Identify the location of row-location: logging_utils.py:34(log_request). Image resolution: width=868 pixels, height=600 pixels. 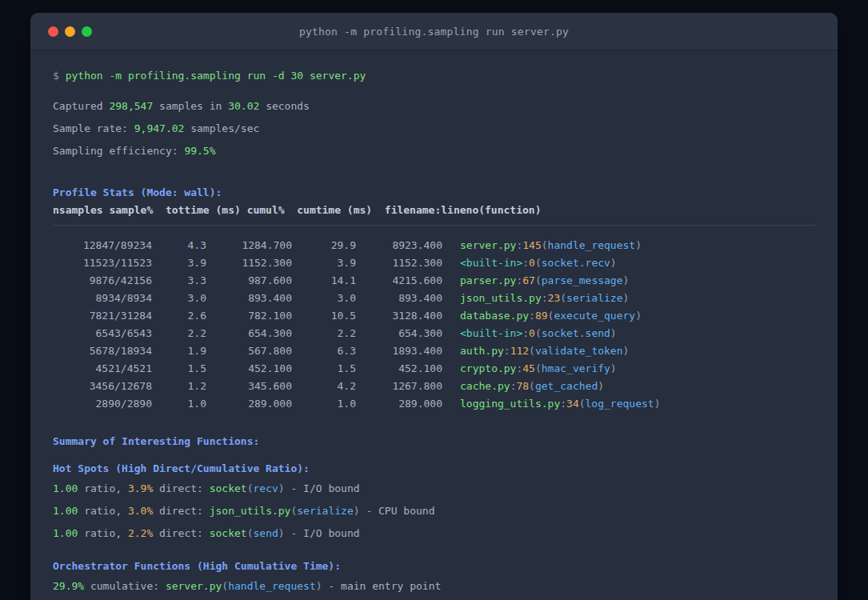
(560, 404).